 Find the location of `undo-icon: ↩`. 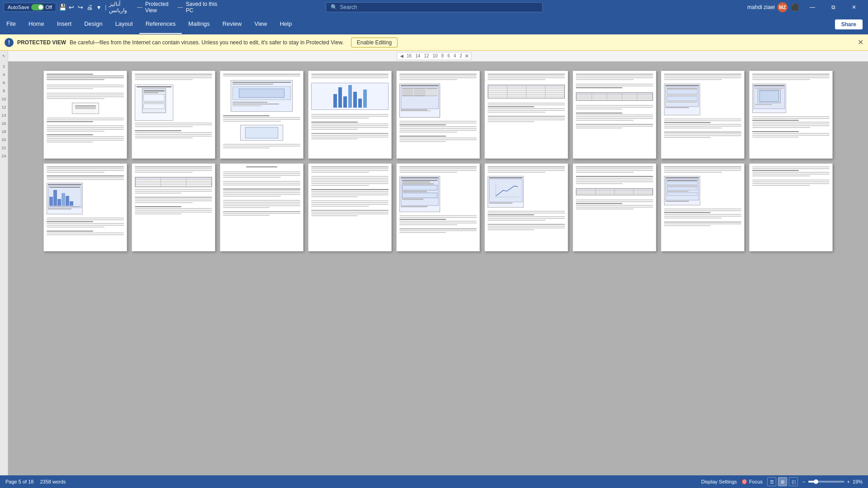

undo-icon: ↩ is located at coordinates (71, 7).